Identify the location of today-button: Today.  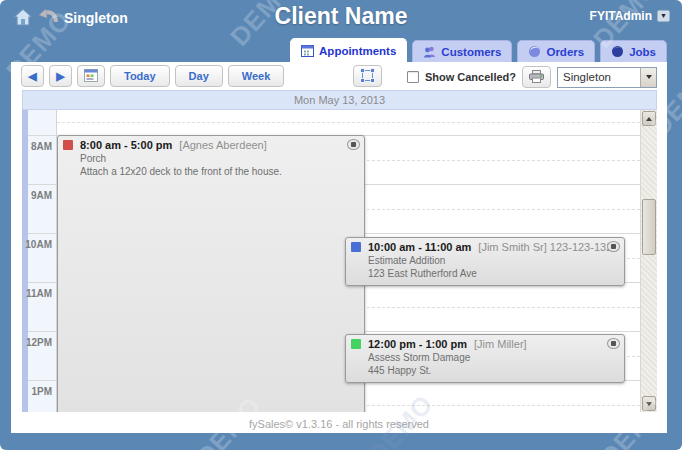
(140, 76).